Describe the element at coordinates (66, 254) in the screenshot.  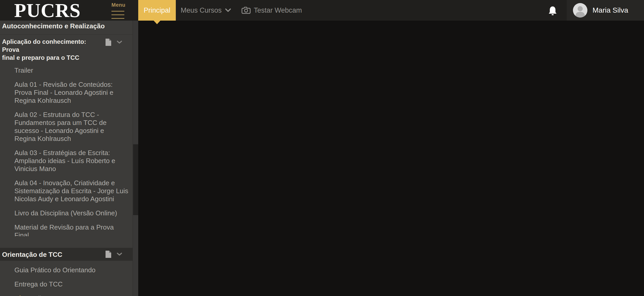
I see `sidebar-section-orientacao-de-tcc: Orientação de TCC` at that location.